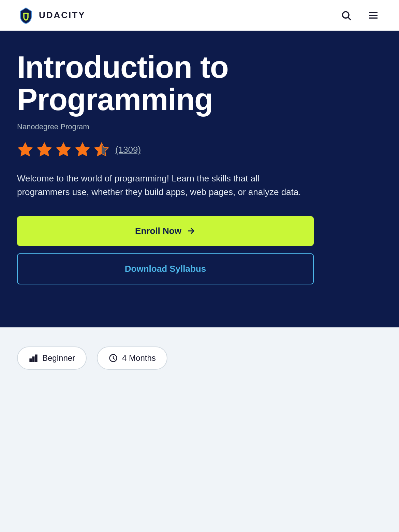  What do you see at coordinates (165, 231) in the screenshot?
I see `enroll-button: Enroll Now` at bounding box center [165, 231].